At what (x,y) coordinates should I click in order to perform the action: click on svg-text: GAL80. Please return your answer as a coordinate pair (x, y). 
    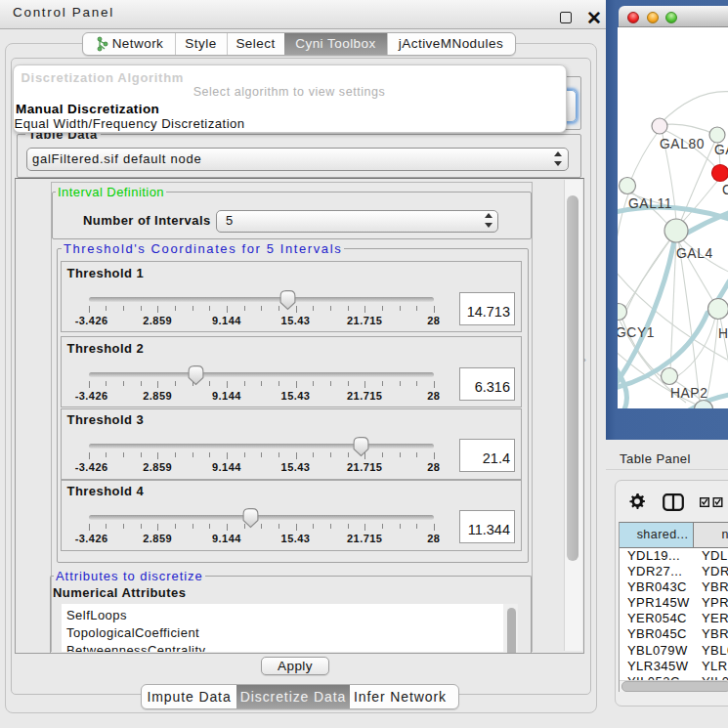
    Looking at the image, I should click on (682, 143).